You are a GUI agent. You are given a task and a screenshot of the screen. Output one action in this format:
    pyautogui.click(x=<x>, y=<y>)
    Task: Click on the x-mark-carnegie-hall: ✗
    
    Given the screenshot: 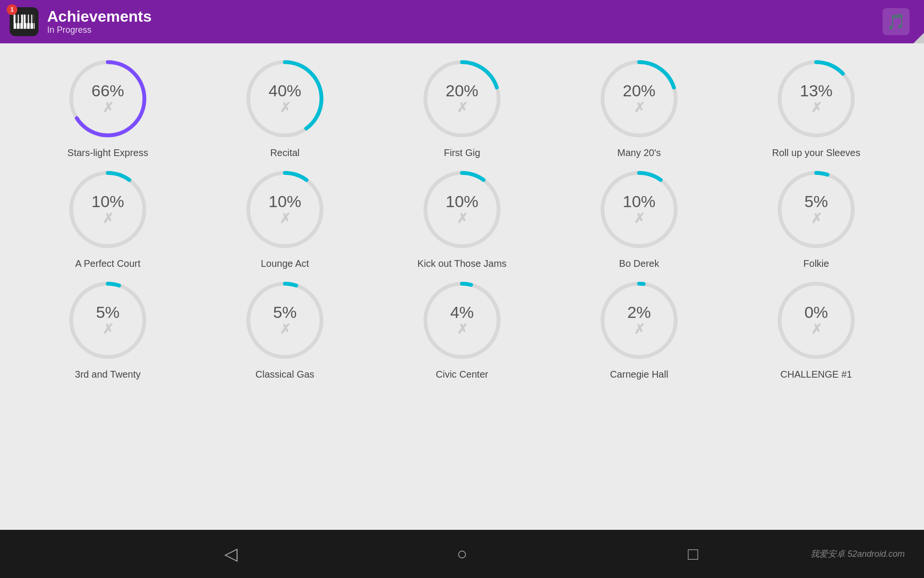 What is the action you would take?
    pyautogui.click(x=639, y=329)
    